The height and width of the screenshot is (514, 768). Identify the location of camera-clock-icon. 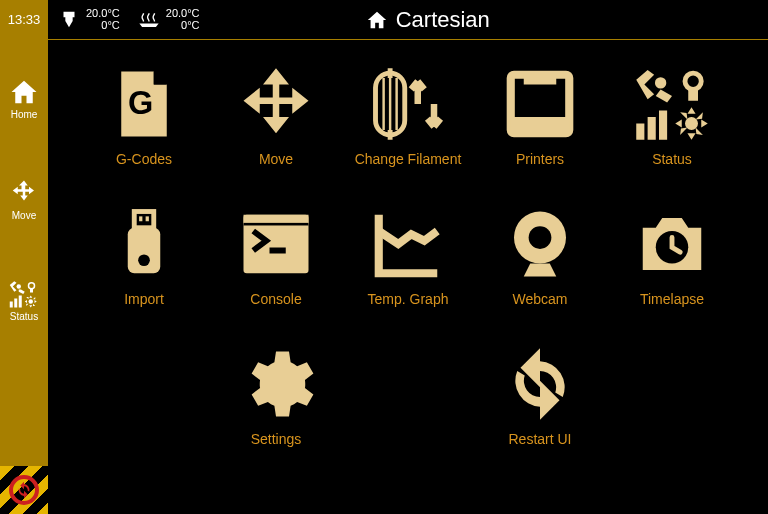
(672, 244).